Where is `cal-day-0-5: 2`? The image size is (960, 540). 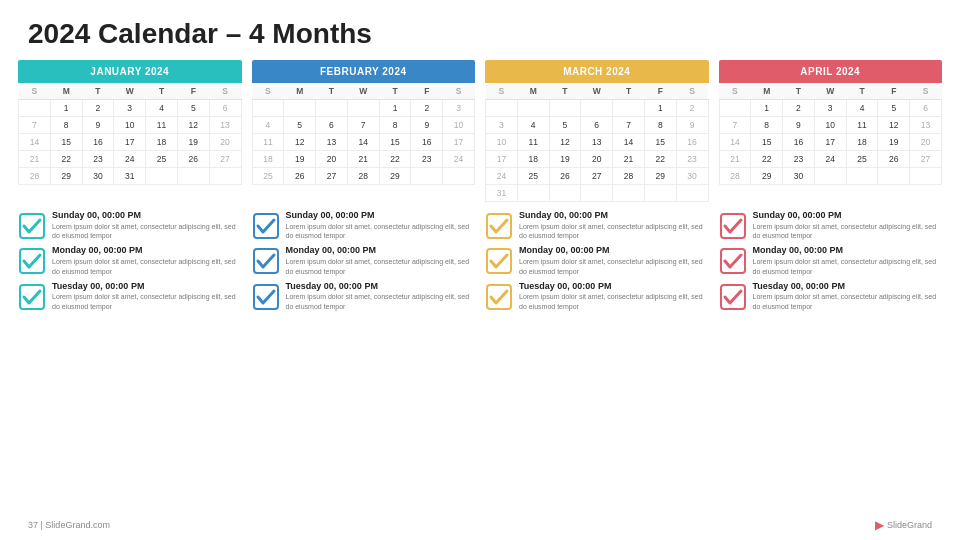
cal-day-0-5: 2 is located at coordinates (427, 108).